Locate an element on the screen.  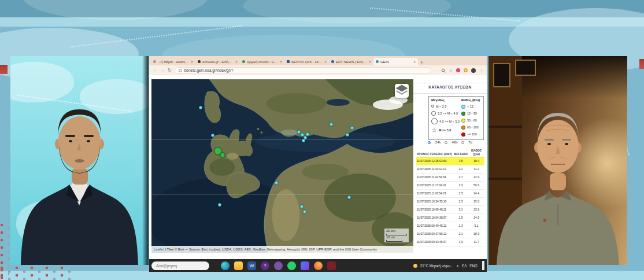
photos-icon is located at coordinates (305, 266).